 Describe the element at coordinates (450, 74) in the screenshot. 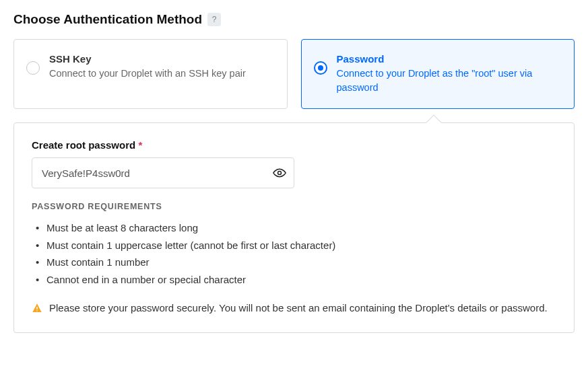

I see `auth-option-text: Password Connect to your Droplet as the …` at that location.